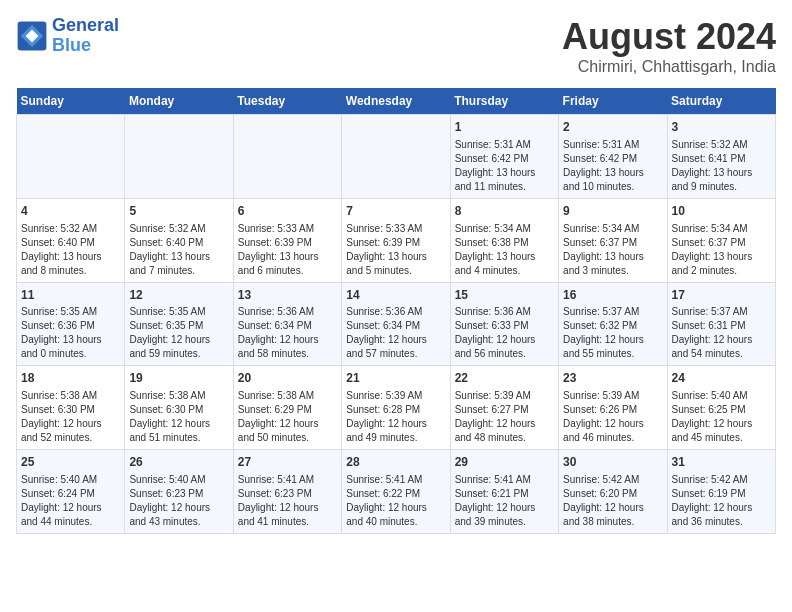 This screenshot has height=612, width=792. I want to click on day-number: 21, so click(396, 378).